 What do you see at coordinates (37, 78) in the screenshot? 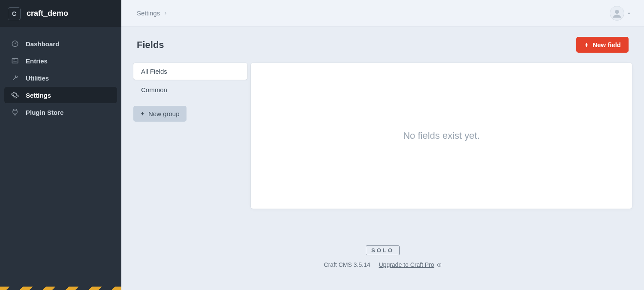
I see `sidebar-item-label: Utilities` at bounding box center [37, 78].